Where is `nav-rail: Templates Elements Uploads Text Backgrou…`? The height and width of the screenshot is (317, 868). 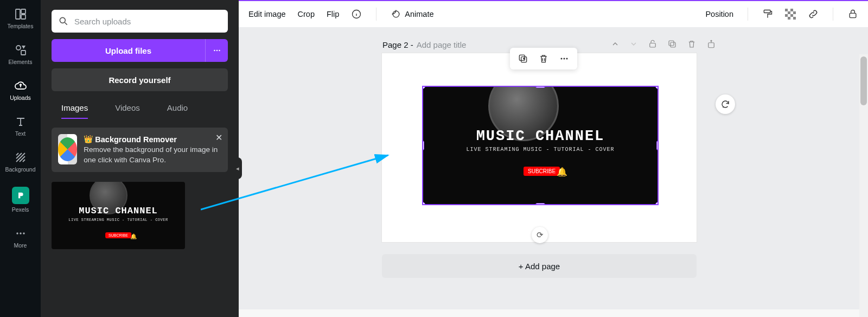 nav-rail: Templates Elements Uploads Text Backgrou… is located at coordinates (21, 158).